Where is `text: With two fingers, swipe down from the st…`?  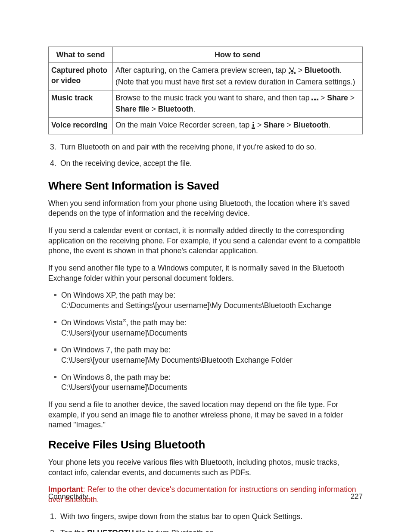
text: With two fingers, swipe down from the st… is located at coordinates (181, 516).